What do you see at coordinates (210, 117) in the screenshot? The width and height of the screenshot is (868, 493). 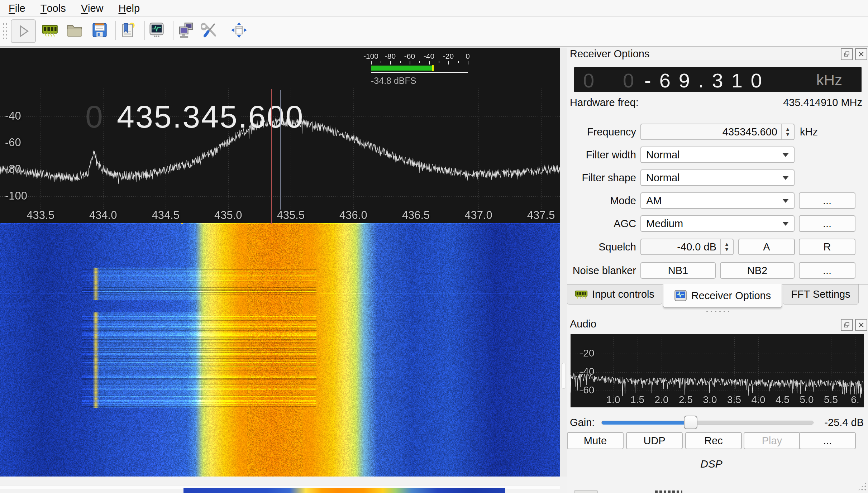 I see `frequency-readout-value: 435.345.600` at bounding box center [210, 117].